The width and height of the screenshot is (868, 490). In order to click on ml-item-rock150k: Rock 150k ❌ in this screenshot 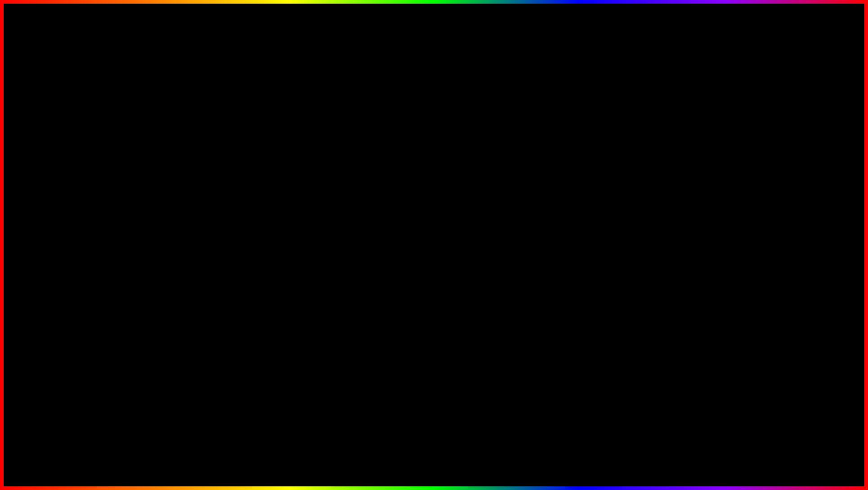, I will do `click(279, 166)`.